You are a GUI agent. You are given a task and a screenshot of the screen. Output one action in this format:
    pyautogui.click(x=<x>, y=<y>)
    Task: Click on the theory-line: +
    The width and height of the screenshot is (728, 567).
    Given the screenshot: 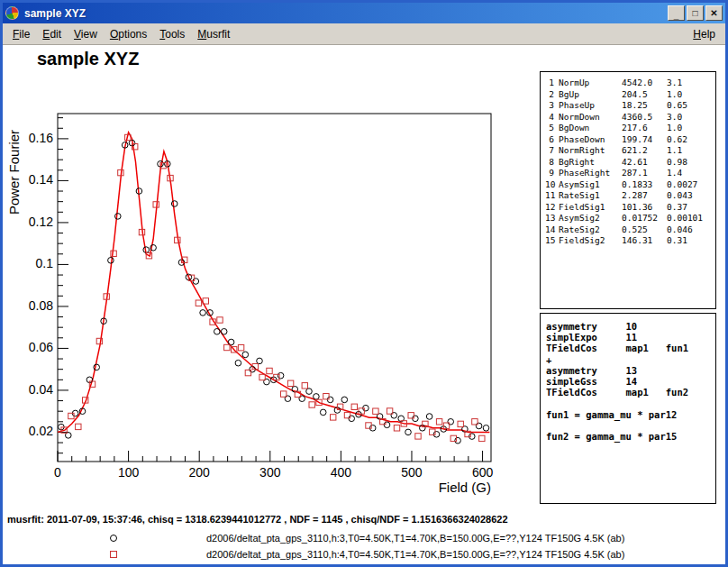 What is the action you would take?
    pyautogui.click(x=631, y=360)
    